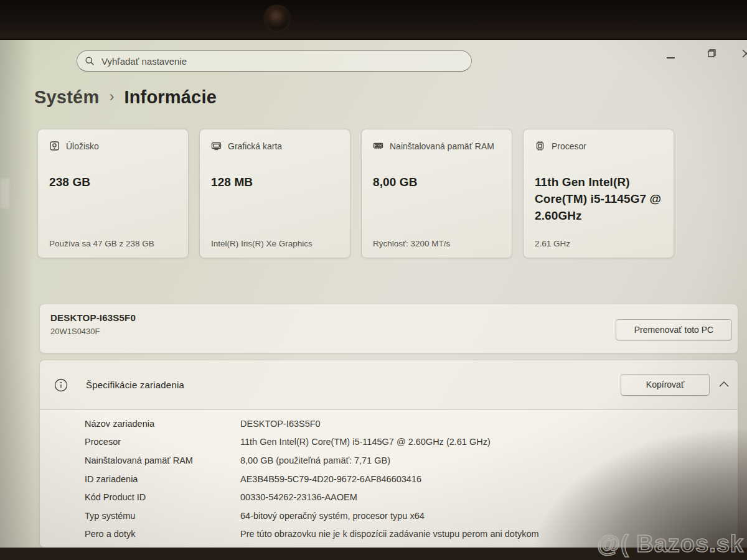 The height and width of the screenshot is (560, 747). I want to click on close-button, so click(744, 54).